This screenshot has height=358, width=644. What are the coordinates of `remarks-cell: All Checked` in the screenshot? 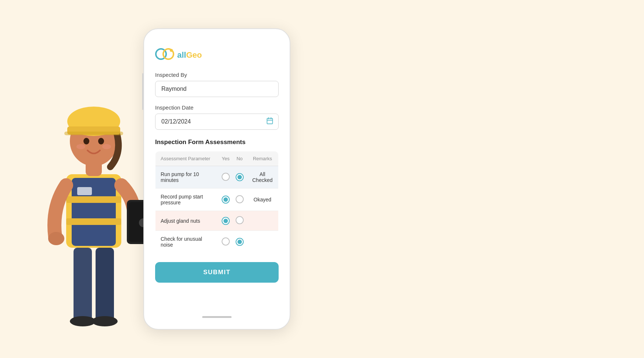 It's located at (262, 177).